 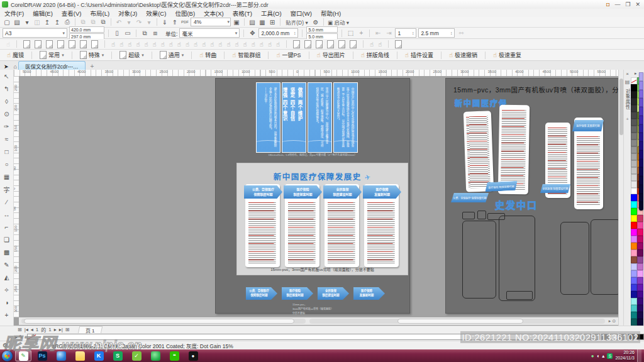 I want to click on redo-dropdown: ▾, so click(x=149, y=23).